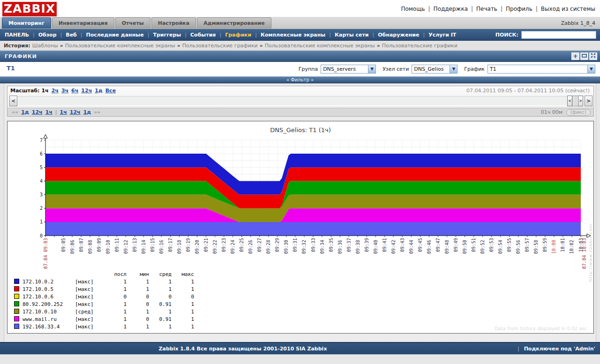  What do you see at coordinates (203, 35) in the screenshot?
I see `menu-item-6: События` at bounding box center [203, 35].